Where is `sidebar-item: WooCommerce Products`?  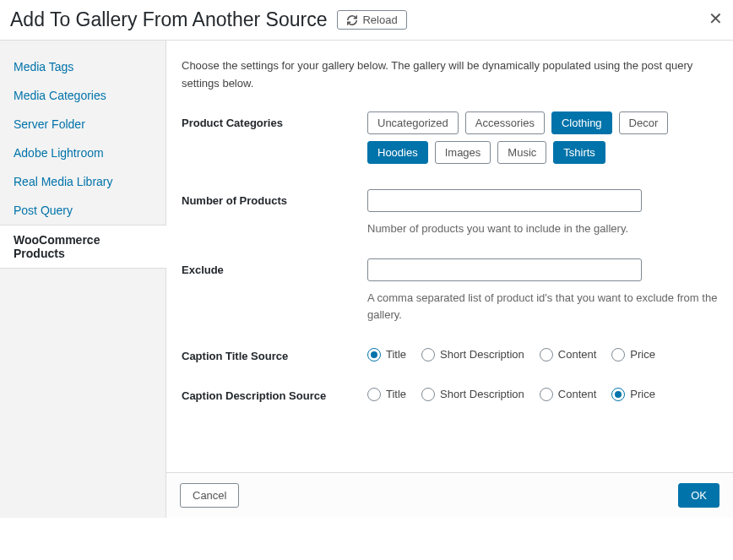
sidebar-item: WooCommerce Products is located at coordinates (83, 247).